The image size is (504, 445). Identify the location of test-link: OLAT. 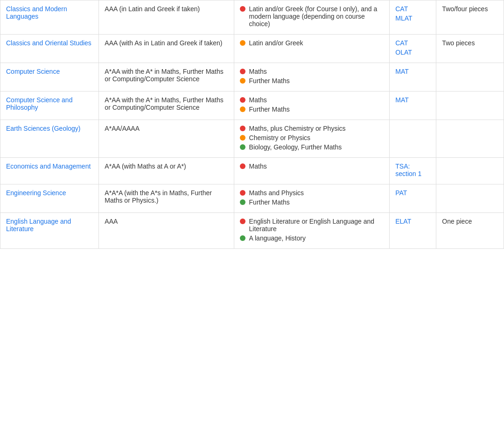
(413, 52).